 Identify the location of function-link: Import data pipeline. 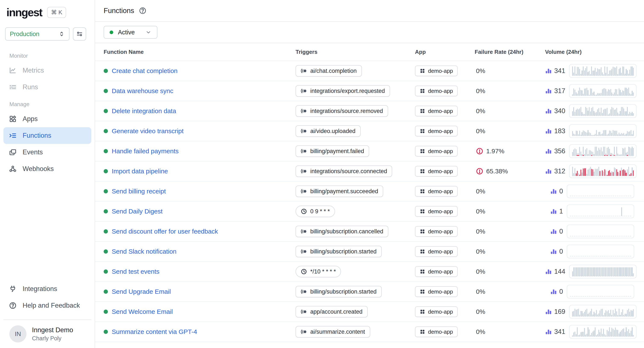
(140, 171).